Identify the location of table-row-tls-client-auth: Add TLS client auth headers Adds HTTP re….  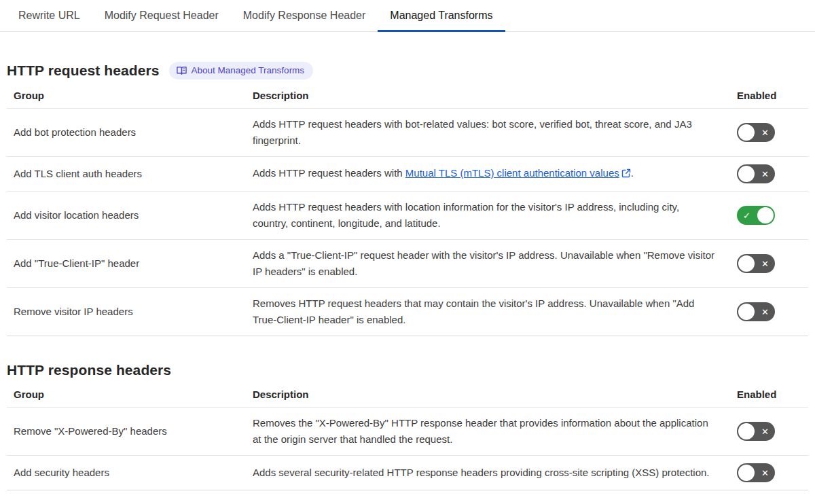
(408, 174).